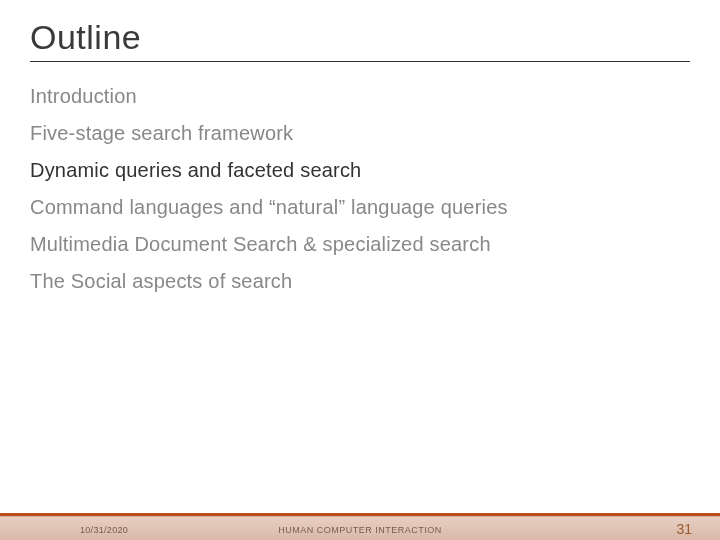  Describe the element at coordinates (360, 40) in the screenshot. I see `slide-title: Outline` at that location.